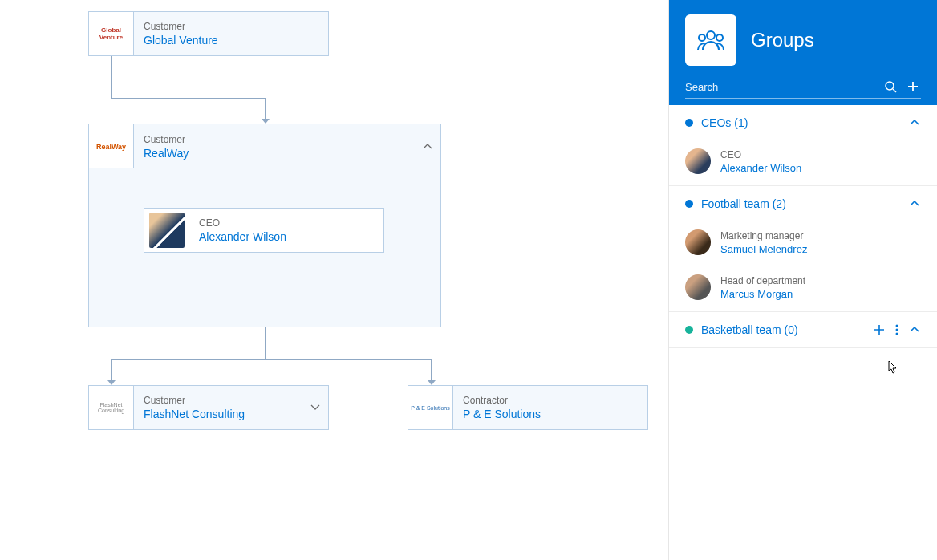 The height and width of the screenshot is (560, 937). Describe the element at coordinates (803, 204) in the screenshot. I see `group-header: Football team (2)` at that location.